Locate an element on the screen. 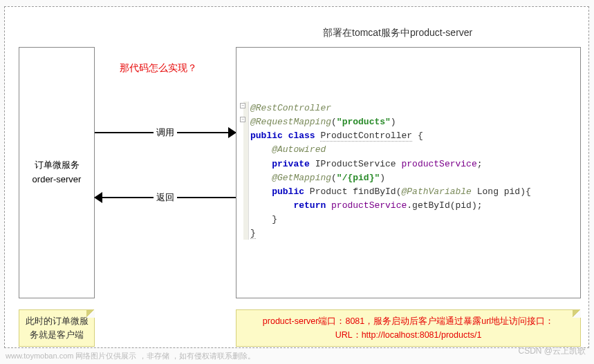 The height and width of the screenshot is (364, 594). watermark-right: CSDN @云上凯歌 is located at coordinates (552, 351).